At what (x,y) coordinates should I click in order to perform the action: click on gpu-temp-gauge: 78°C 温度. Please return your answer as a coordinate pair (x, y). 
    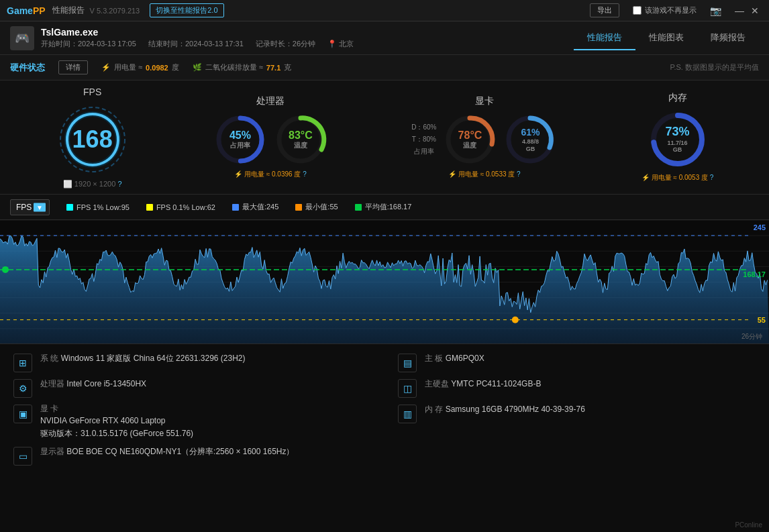
    Looking at the image, I should click on (470, 140).